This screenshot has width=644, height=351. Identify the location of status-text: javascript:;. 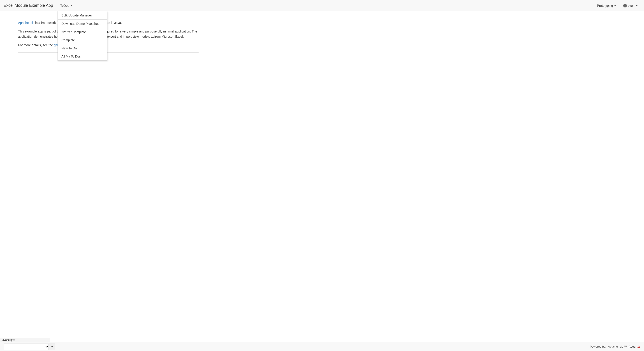
(8, 340).